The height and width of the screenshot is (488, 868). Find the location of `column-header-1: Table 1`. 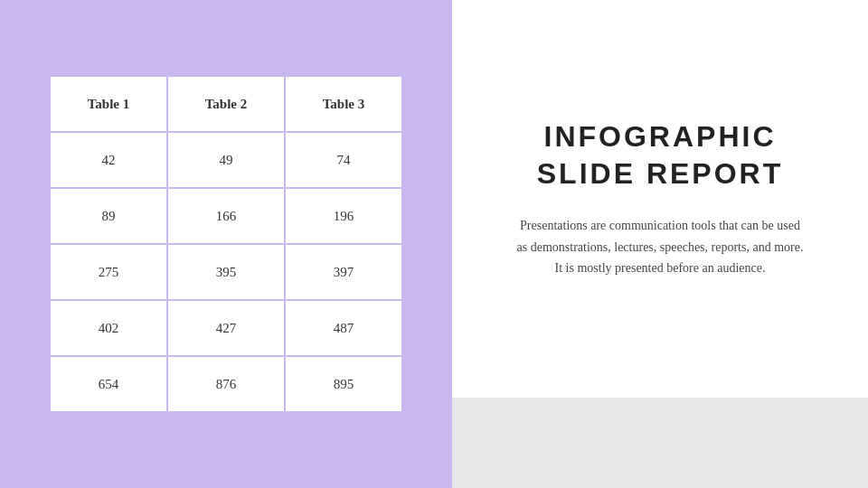

column-header-1: Table 1 is located at coordinates (108, 104).